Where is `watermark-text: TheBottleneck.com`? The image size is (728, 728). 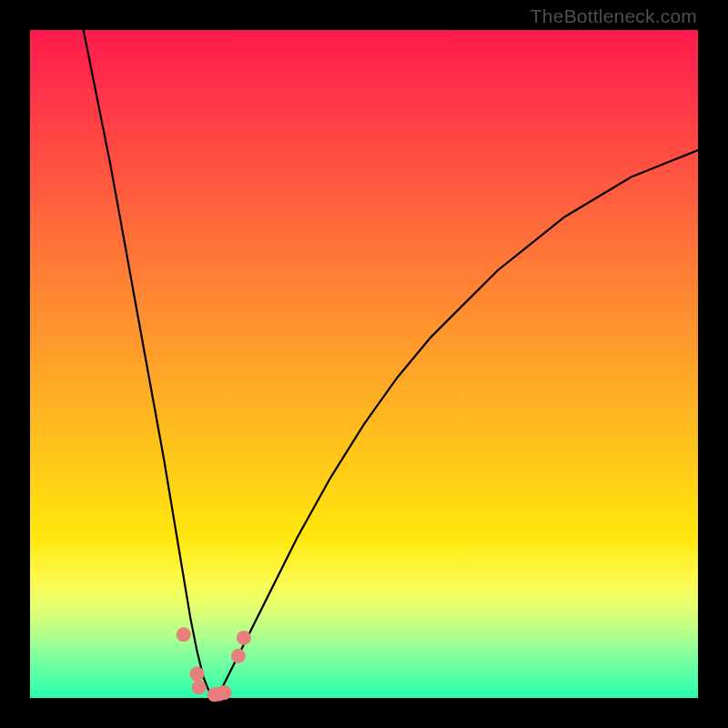
watermark-text: TheBottleneck.com is located at coordinates (613, 16).